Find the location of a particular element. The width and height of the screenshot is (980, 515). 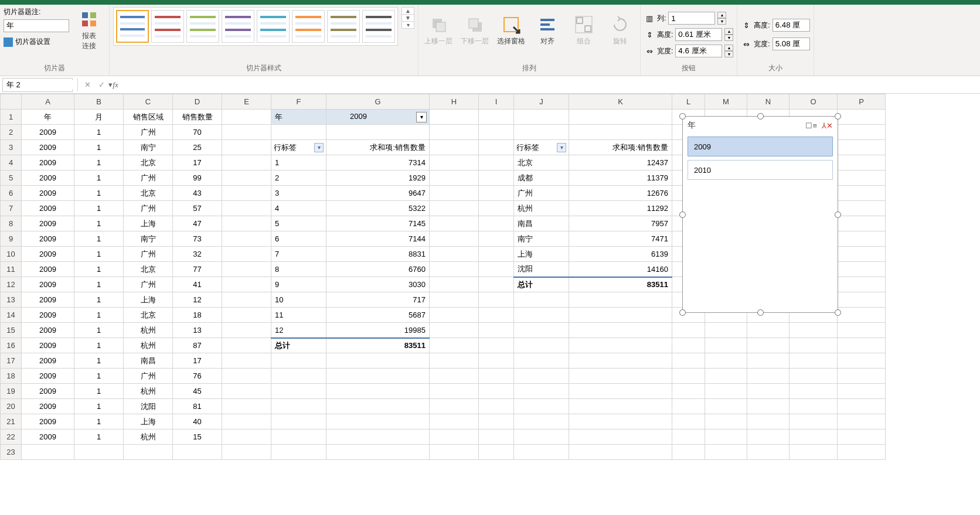

cell: 月 is located at coordinates (99, 117).